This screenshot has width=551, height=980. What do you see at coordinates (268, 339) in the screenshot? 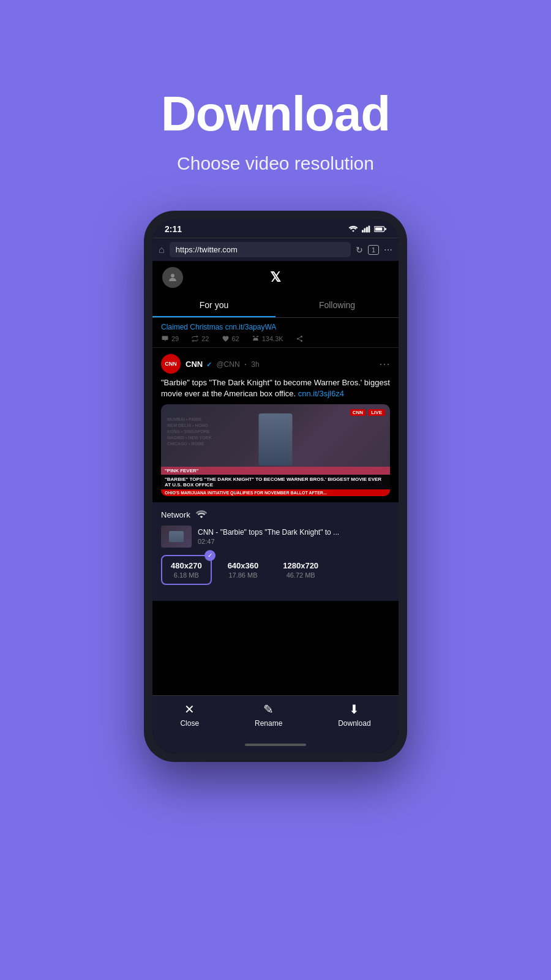
I see `views-action: 134.3K` at bounding box center [268, 339].